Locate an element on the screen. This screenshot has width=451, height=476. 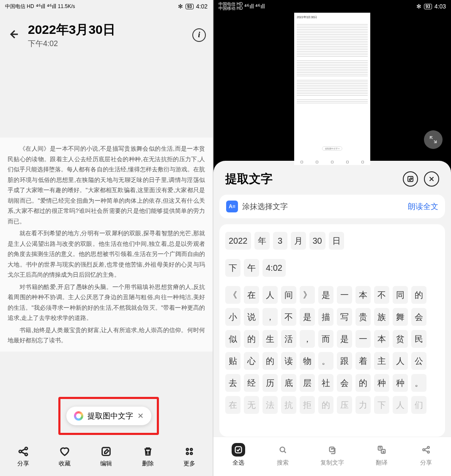
close-icon: ✕ is located at coordinates (140, 416).